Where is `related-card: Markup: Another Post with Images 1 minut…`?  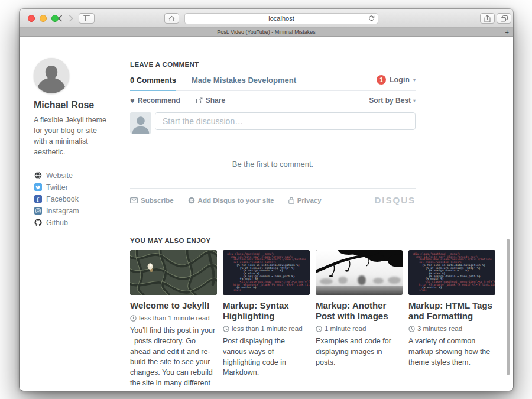
related-card: Markup: Another Post with Images 1 minut… is located at coordinates (359, 320).